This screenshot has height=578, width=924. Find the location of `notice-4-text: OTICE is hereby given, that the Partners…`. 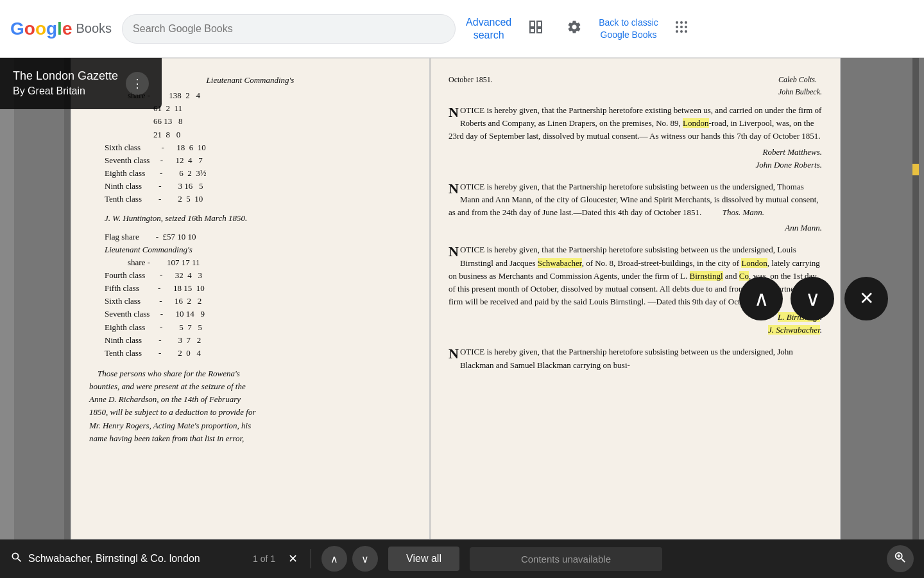

notice-4-text: OTICE is hereby given, that the Partners… is located at coordinates (626, 358).